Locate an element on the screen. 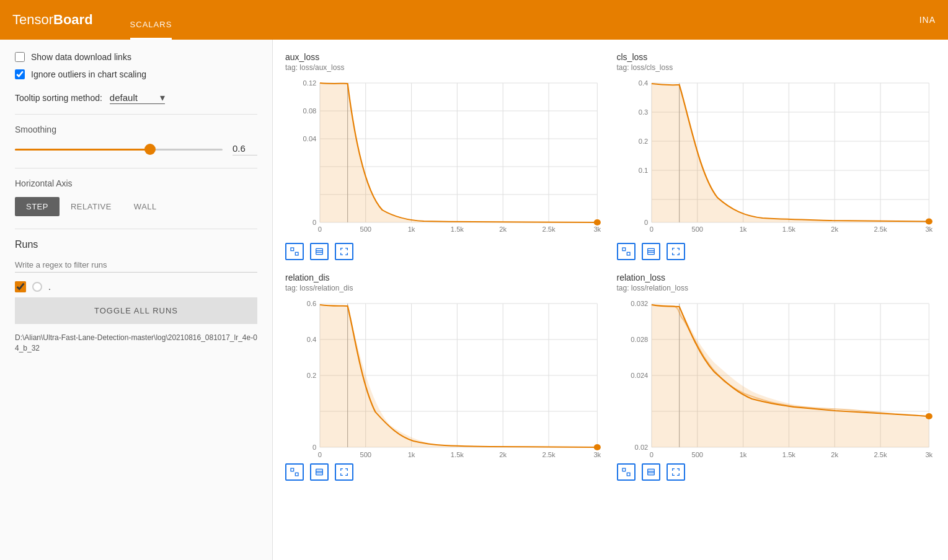 This screenshot has height=560, width=948. ignore-outliers-checkbox is located at coordinates (20, 74).